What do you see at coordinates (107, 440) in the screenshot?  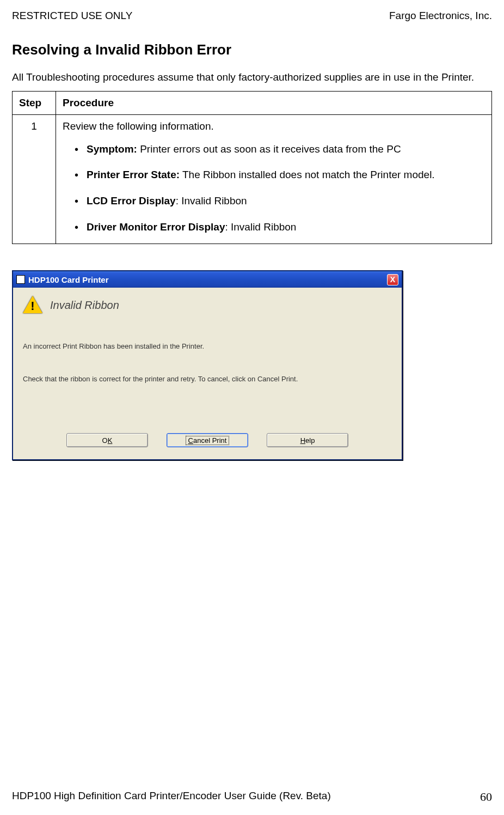 I see `ok-button: OK` at bounding box center [107, 440].